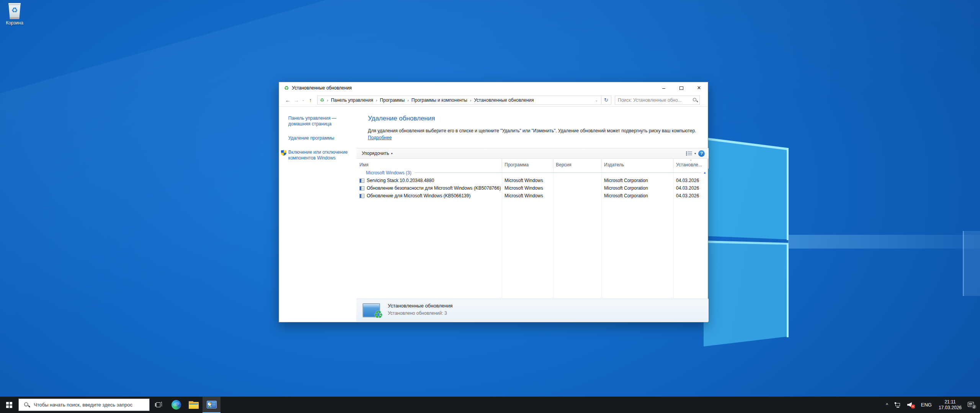  Describe the element at coordinates (310, 100) in the screenshot. I see `up-button: ↑` at that location.